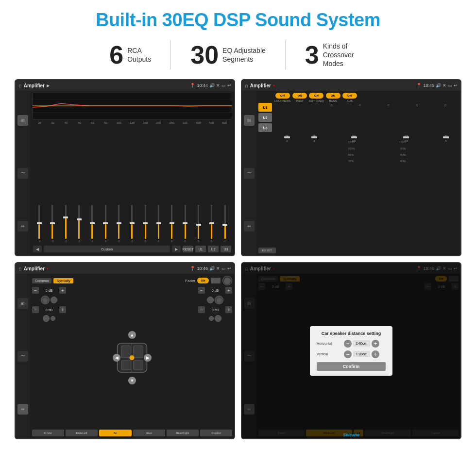 Image resolution: width=476 pixels, height=449 pixels. Describe the element at coordinates (23, 356) in the screenshot. I see `fader-sidebar-icon-2: 〜` at that location.